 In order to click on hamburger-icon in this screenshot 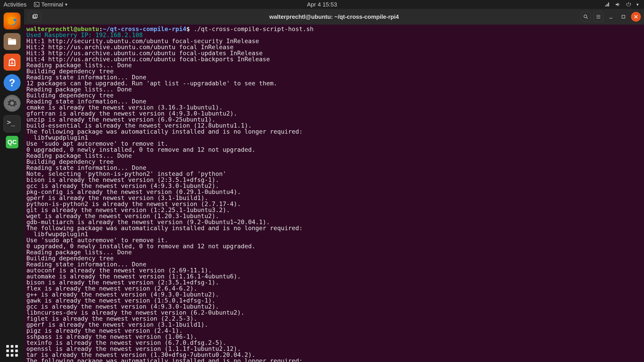, I will do `click(598, 17)`.